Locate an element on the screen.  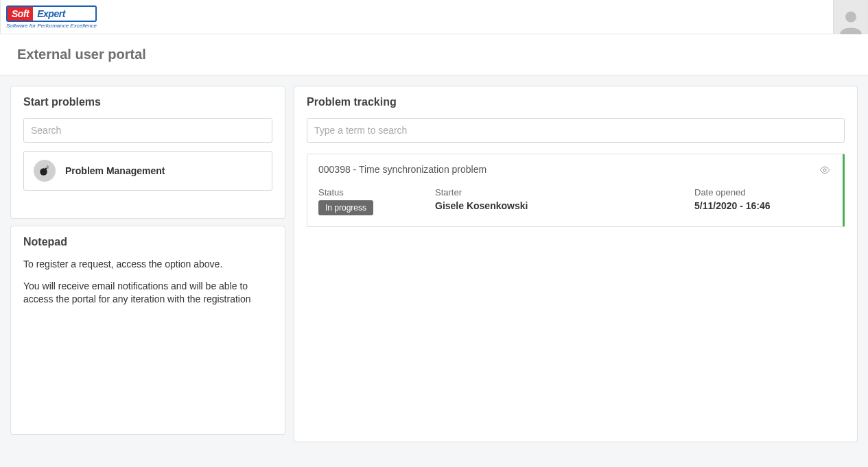
bomb-icon is located at coordinates (45, 171).